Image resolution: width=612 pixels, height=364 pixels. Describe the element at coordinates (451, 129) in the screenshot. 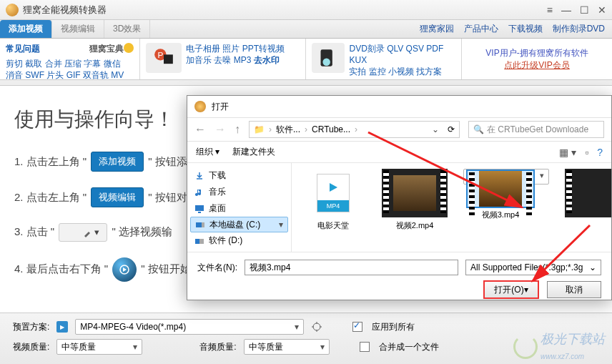

I see `refresh-icon: ⟳` at that location.